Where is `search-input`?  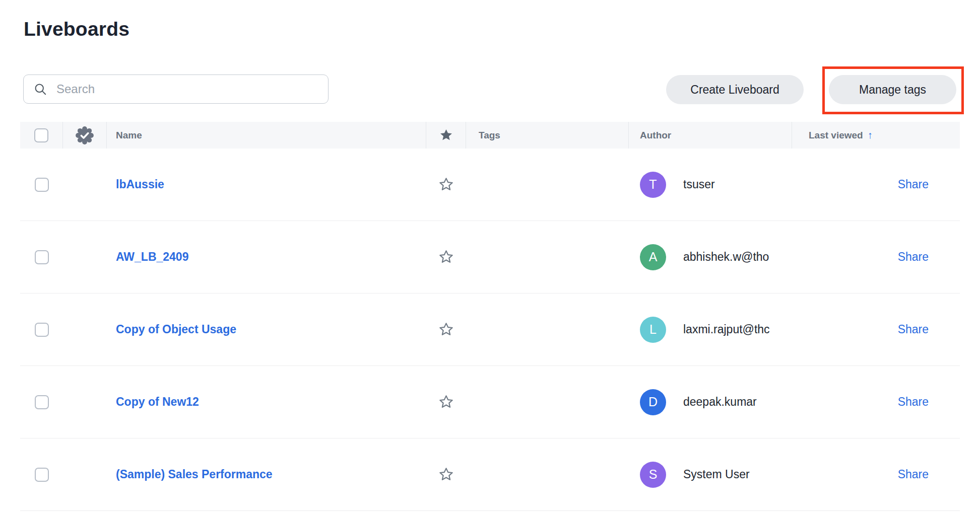 search-input is located at coordinates (187, 89).